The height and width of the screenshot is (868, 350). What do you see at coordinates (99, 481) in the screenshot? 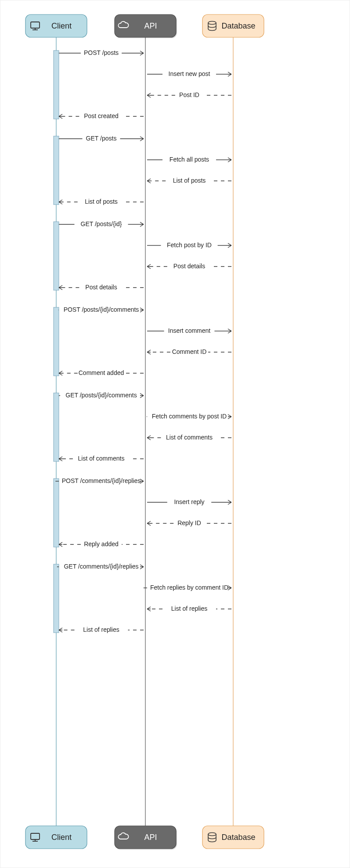
I see `msg-client-to-api-5: POST /comments/{id}/replies` at bounding box center [99, 481].